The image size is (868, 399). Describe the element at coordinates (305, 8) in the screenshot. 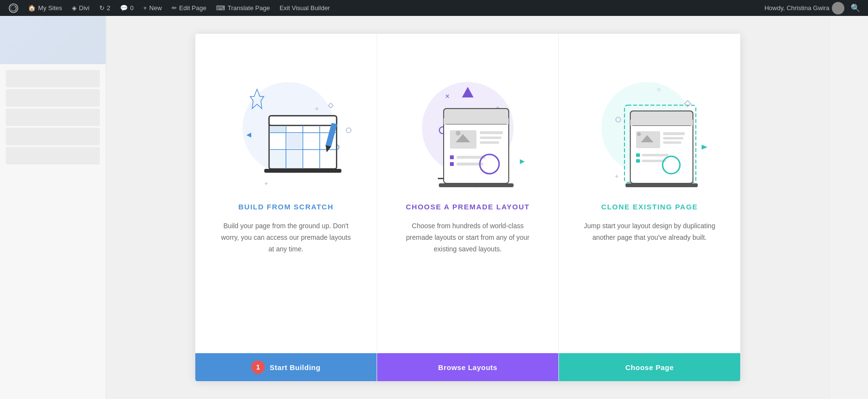

I see `exit-builder-menu: Exit Visual Builder` at that location.